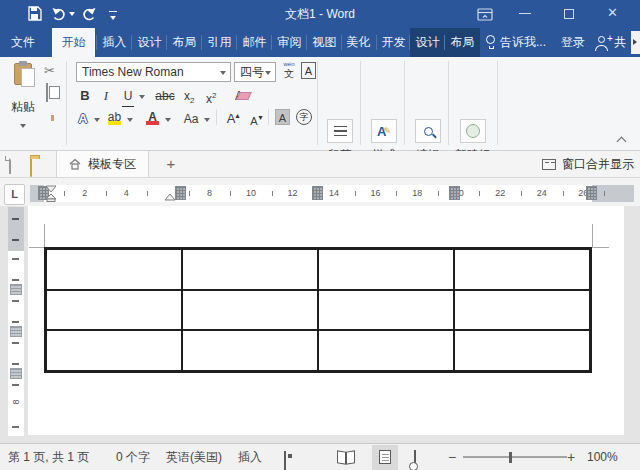  What do you see at coordinates (83, 119) in the screenshot?
I see `text-effects-button: A` at bounding box center [83, 119].